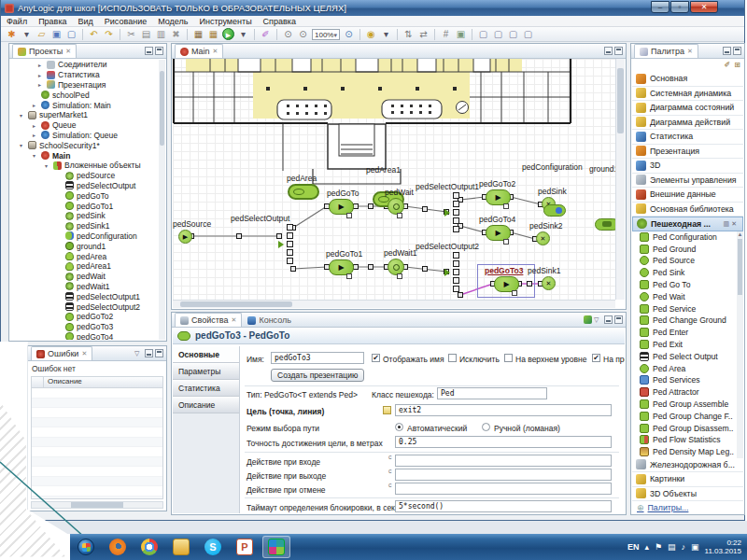 This screenshot has width=747, height=560. What do you see at coordinates (205, 388) in the screenshot?
I see `properties-nav-Статистика: Статистика` at bounding box center [205, 388].